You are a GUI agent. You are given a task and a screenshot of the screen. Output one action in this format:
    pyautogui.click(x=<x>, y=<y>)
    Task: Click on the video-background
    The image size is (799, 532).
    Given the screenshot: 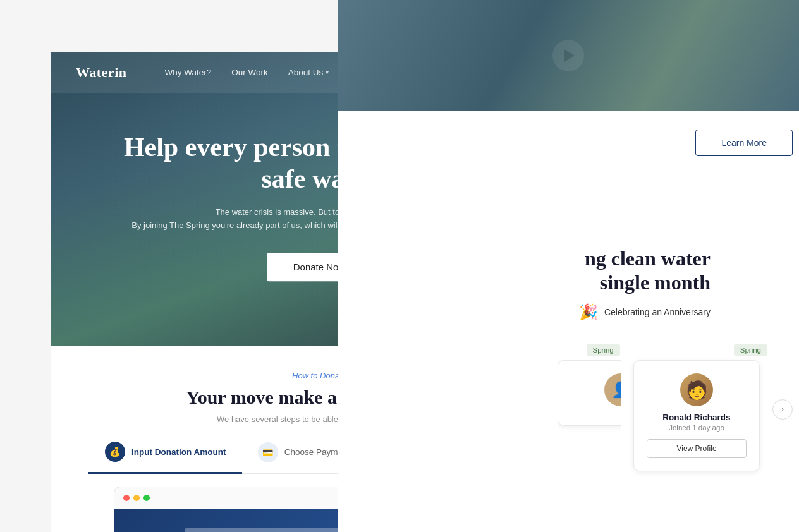 What is the action you would take?
    pyautogui.click(x=568, y=56)
    